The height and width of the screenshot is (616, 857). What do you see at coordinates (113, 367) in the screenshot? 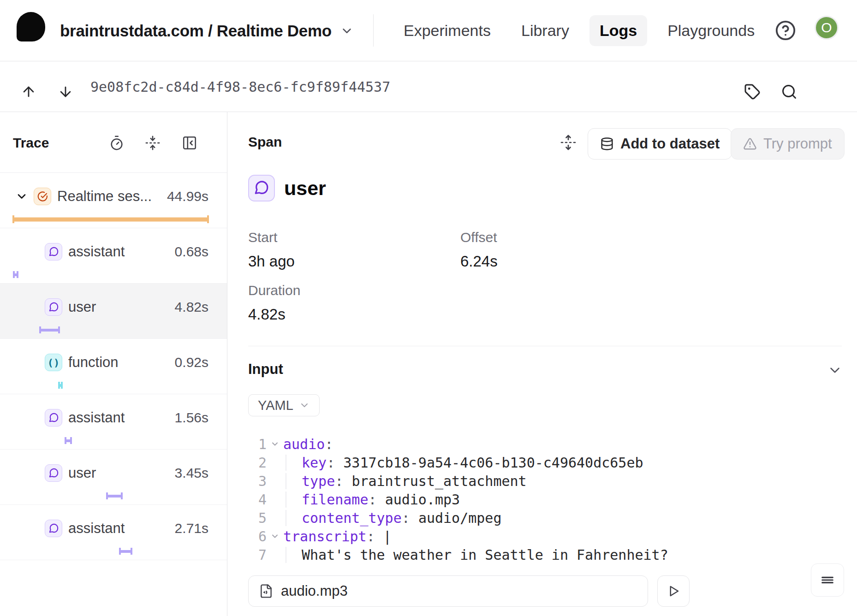
I see `trace-span-row-function: () function 0.92s` at bounding box center [113, 367].